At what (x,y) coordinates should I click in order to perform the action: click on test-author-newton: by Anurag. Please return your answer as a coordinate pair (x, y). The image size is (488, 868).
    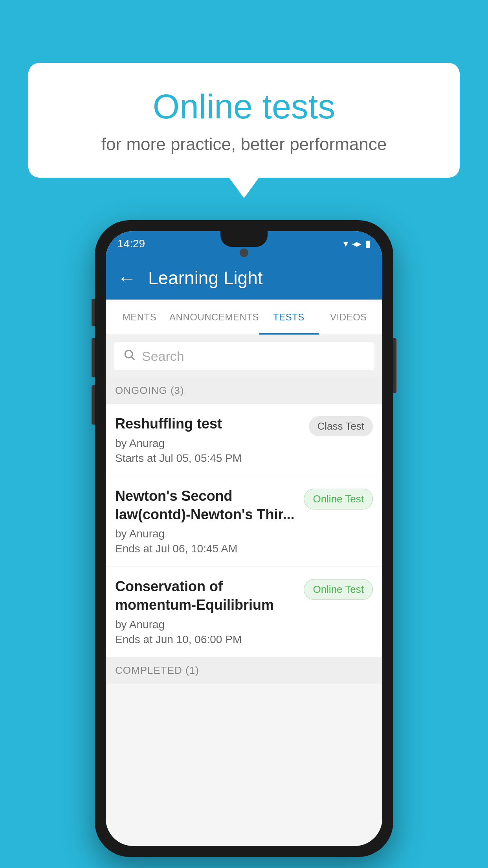
    Looking at the image, I should click on (206, 534).